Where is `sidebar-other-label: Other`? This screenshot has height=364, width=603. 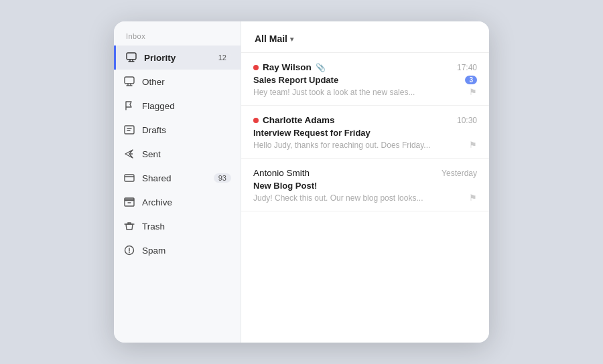
sidebar-other-label: Other is located at coordinates (186, 82).